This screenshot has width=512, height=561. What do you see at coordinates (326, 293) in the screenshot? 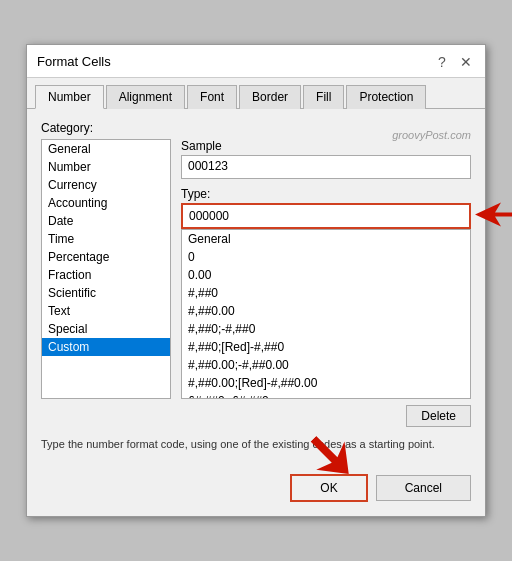
I see `format-item: #,##0` at bounding box center [326, 293].